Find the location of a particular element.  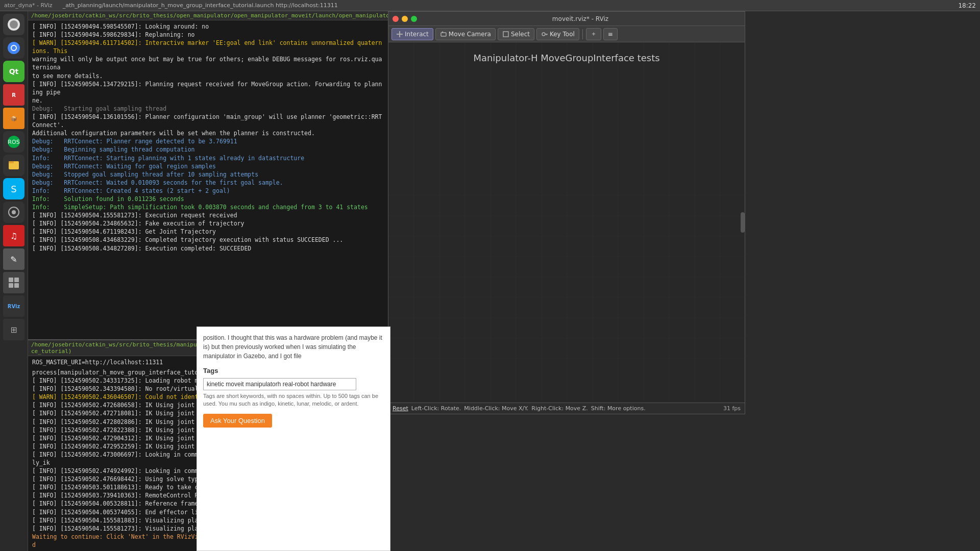

top-bar: ator_dyna* - RViz _ath_planning/launch/m… is located at coordinates (490, 6).